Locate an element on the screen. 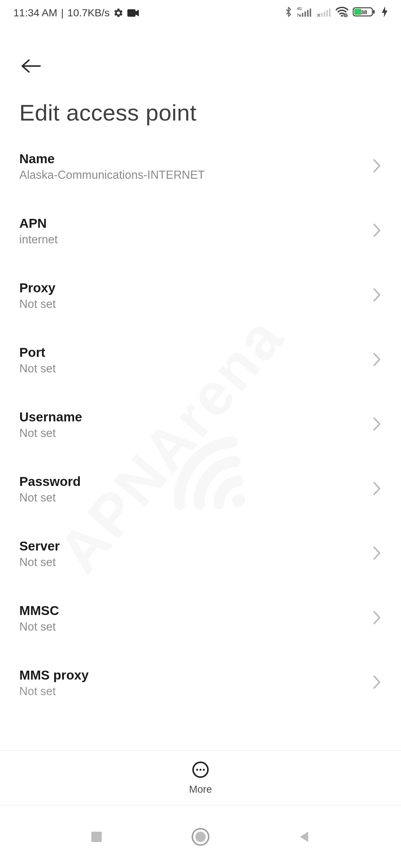 Image resolution: width=401 pixels, height=868 pixels. status-right: 4G is located at coordinates (336, 13).